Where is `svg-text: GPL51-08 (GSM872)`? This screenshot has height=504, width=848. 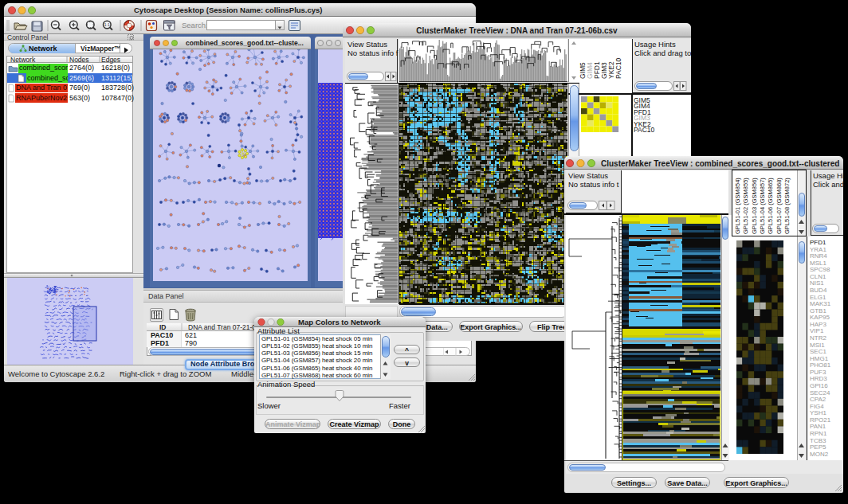
svg-text: GPL51-08 (GSM872) is located at coordinates (787, 205).